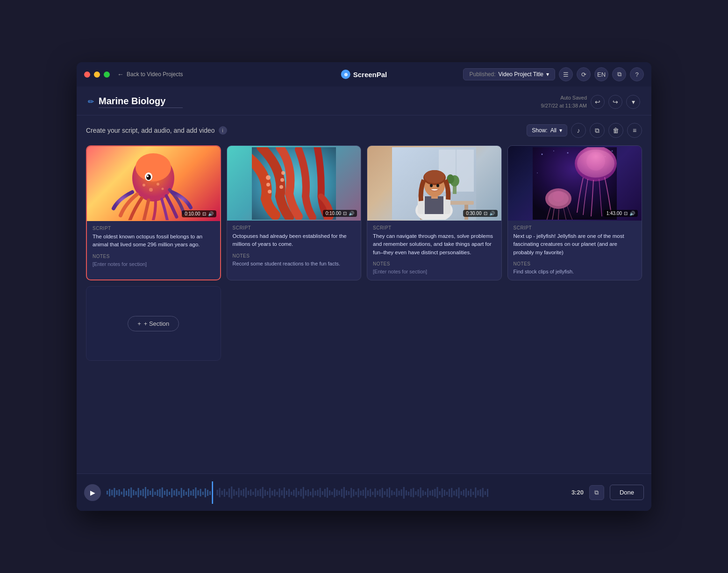  I want to click on layers-icon-button: ⧉, so click(619, 74).